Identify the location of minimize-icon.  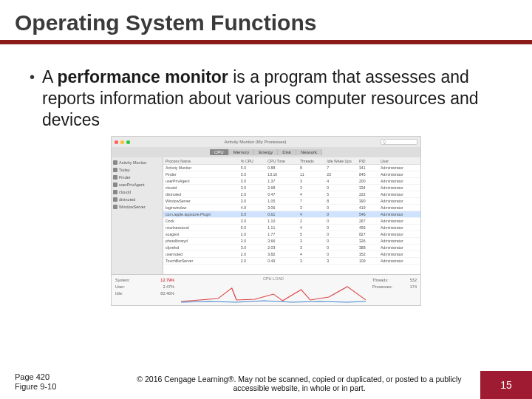
(123, 142).